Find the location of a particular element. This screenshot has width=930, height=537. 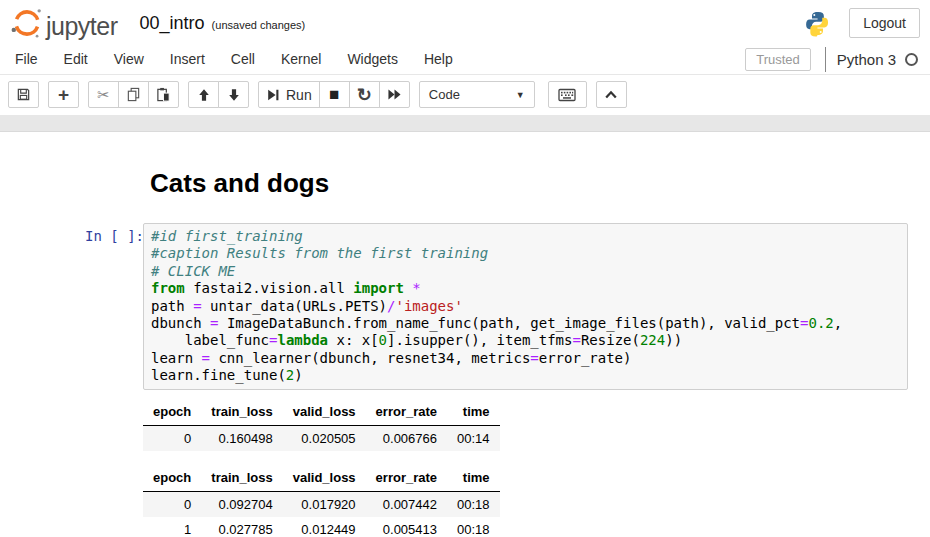

menu-insert: Insert is located at coordinates (188, 59).